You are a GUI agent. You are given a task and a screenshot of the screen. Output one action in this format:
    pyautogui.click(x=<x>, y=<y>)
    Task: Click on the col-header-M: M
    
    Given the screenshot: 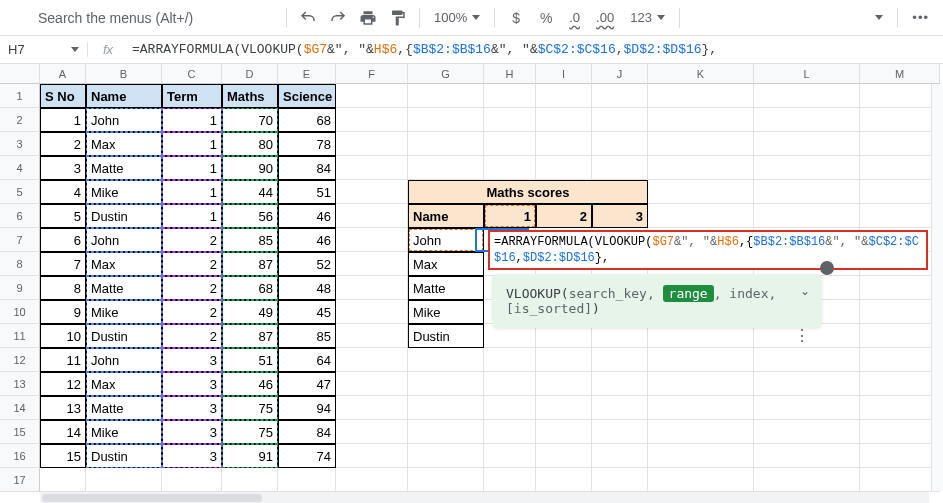 What is the action you would take?
    pyautogui.click(x=900, y=74)
    